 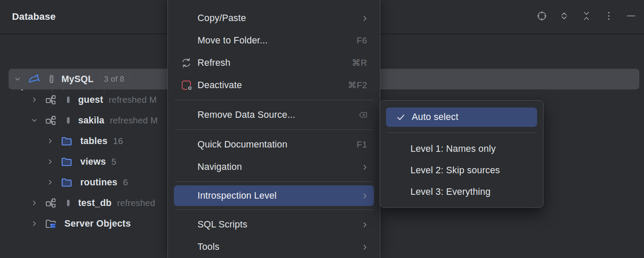 What do you see at coordinates (359, 63) in the screenshot?
I see `menu-item-shortcut: ⌘R` at bounding box center [359, 63].